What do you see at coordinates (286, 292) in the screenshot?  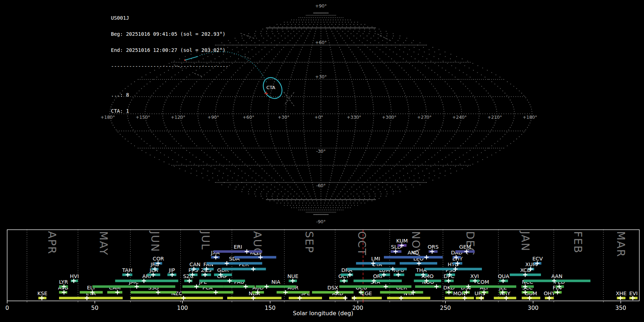 I see `shower-peak-AUR` at bounding box center [286, 292].